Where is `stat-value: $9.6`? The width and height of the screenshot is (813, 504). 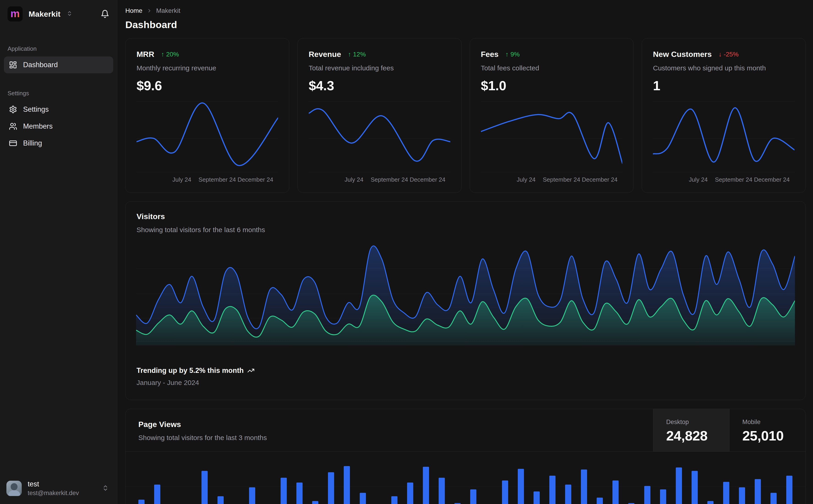 stat-value: $9.6 is located at coordinates (208, 86).